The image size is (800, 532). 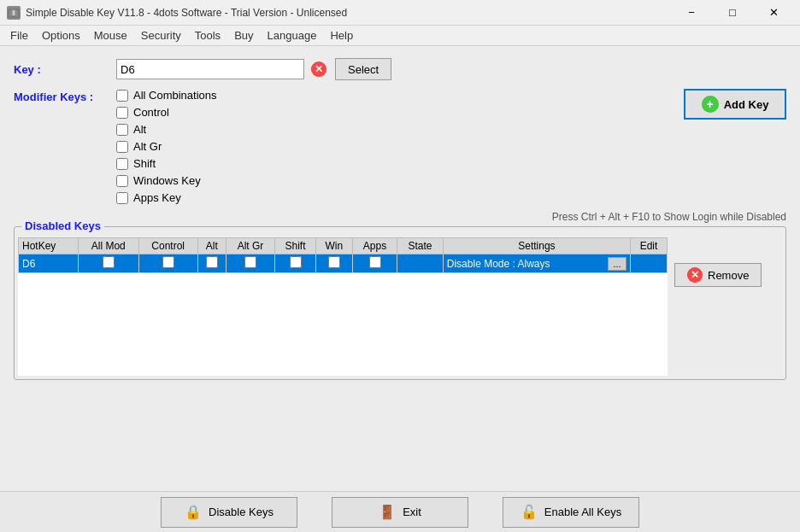 What do you see at coordinates (296, 264) in the screenshot?
I see `table-cell-shift` at bounding box center [296, 264].